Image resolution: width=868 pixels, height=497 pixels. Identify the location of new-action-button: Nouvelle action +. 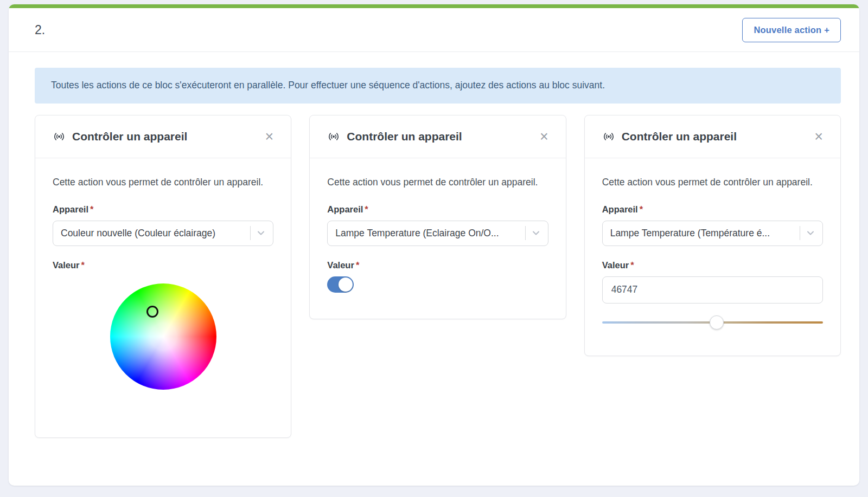
(792, 30).